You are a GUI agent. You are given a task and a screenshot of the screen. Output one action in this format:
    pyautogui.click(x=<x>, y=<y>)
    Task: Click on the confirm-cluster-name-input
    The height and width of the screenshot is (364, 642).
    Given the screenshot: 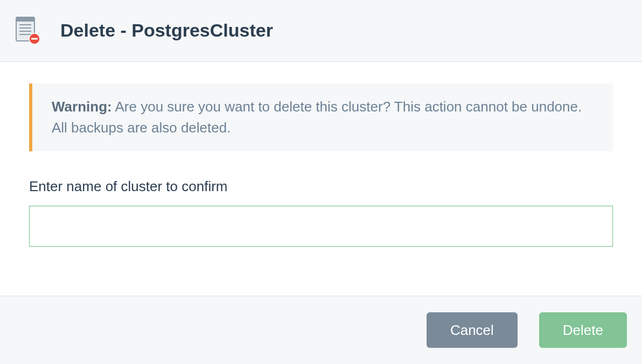 What is the action you would take?
    pyautogui.click(x=321, y=226)
    